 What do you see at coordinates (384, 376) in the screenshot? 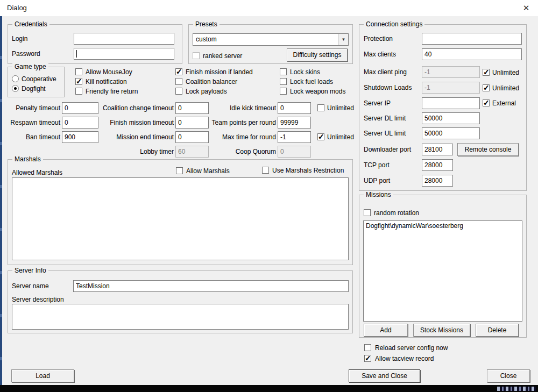
I see `save-and-close-button: Save and Close` at bounding box center [384, 376].